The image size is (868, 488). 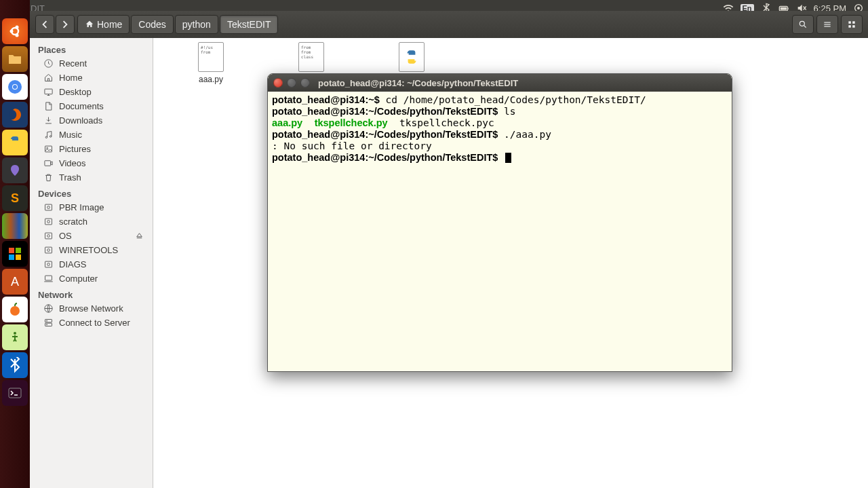 What do you see at coordinates (278, 83) in the screenshot?
I see `window-close-button` at bounding box center [278, 83].